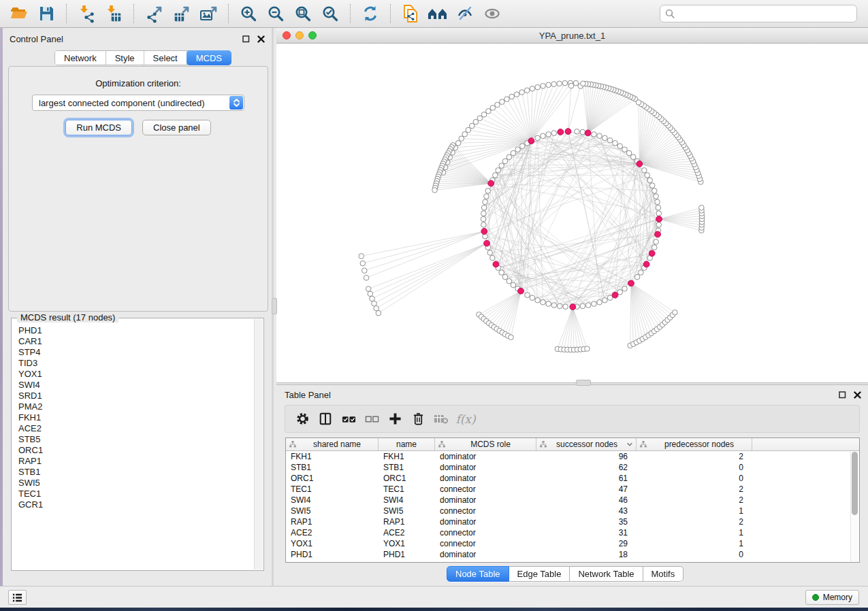 The image size is (868, 611). Describe the element at coordinates (587, 444) in the screenshot. I see `column-header: successor nodes` at that location.